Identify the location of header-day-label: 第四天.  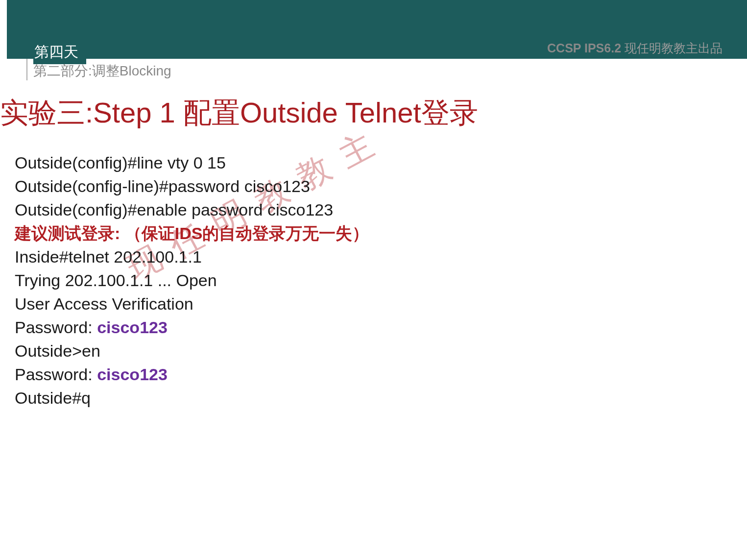
(60, 52).